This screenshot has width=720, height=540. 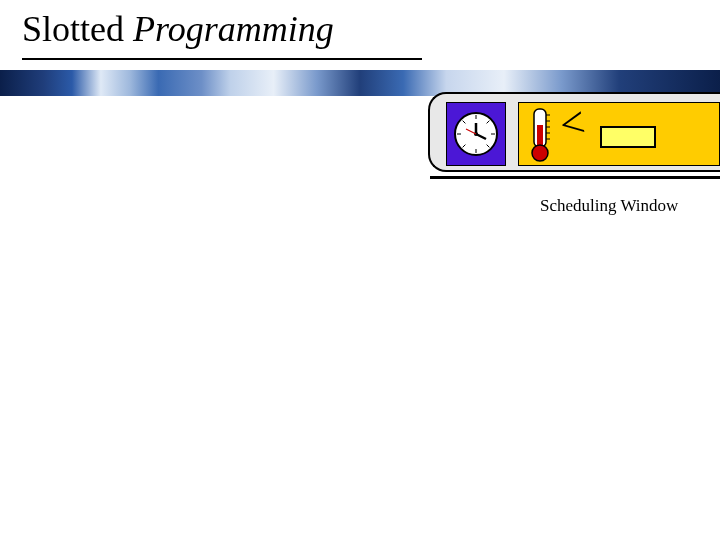 I want to click on title-word-1: Slotted, so click(x=78, y=29).